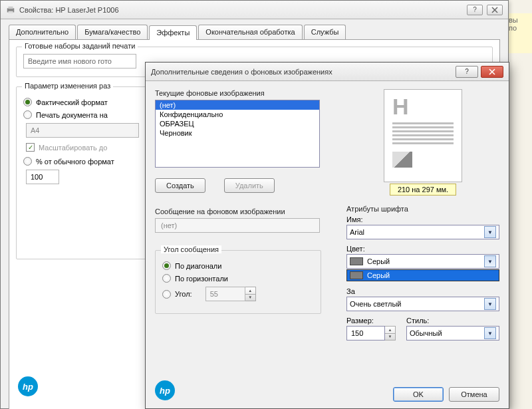 This screenshot has height=409, width=532. Describe the element at coordinates (166, 266) in the screenshot. I see `radio-diagonal` at that location.